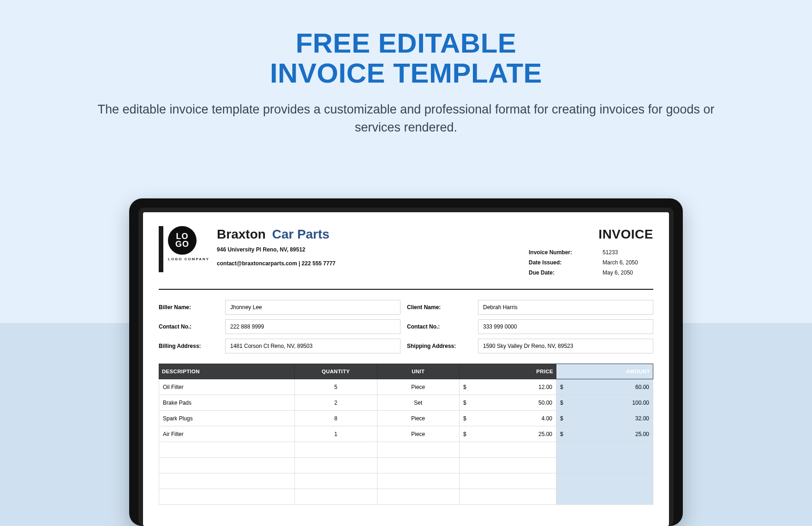 This screenshot has width=812, height=526. What do you see at coordinates (591, 273) in the screenshot?
I see `meta-row-due: Due Date: May 6, 2050` at bounding box center [591, 273].